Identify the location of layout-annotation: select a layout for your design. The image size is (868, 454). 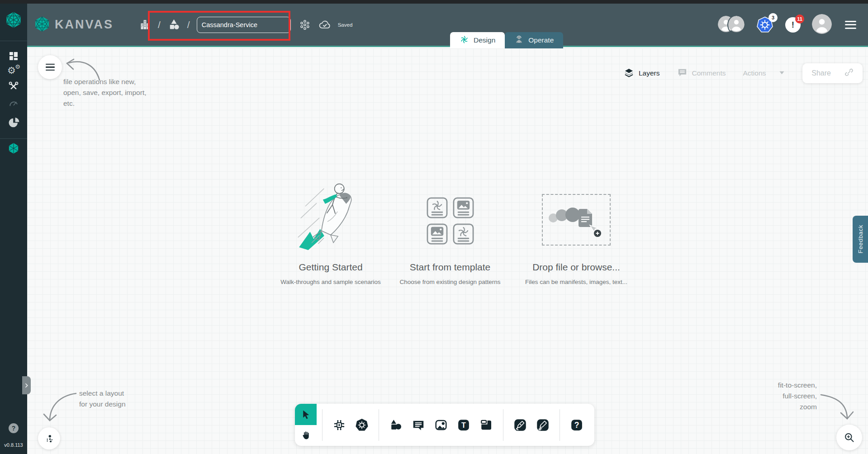
(102, 399).